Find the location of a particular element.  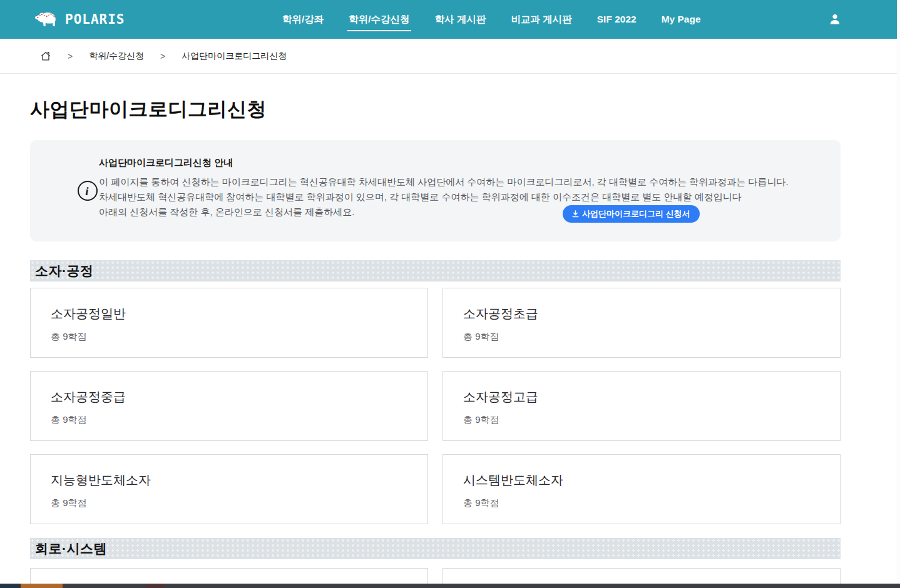

microdegree-card: 소자공정중급 총 9학점 is located at coordinates (229, 406).